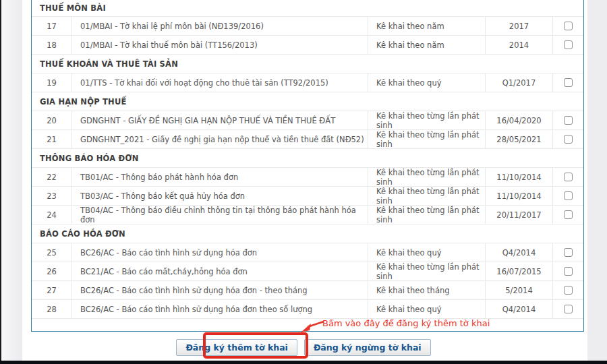 The height and width of the screenshot is (364, 607). I want to click on declaration-start-period: 28/05/2021, so click(519, 139).